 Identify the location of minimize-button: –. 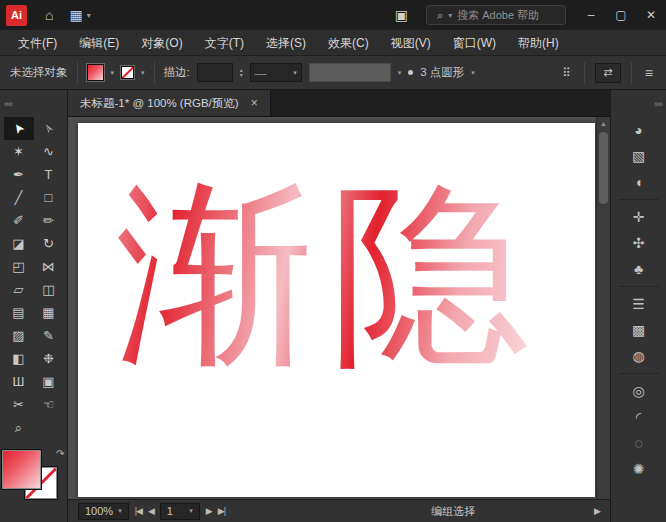
(591, 15).